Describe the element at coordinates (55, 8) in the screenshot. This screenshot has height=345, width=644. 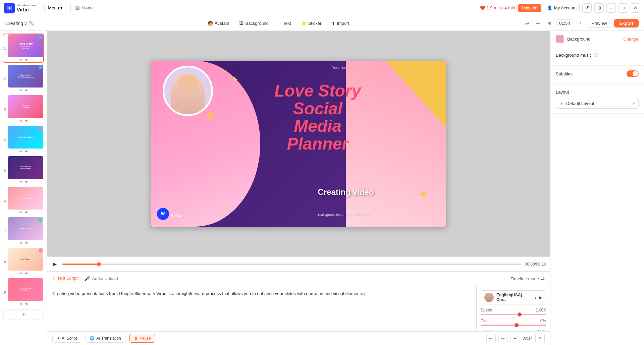
I see `menu-button: Menu ▾` at that location.